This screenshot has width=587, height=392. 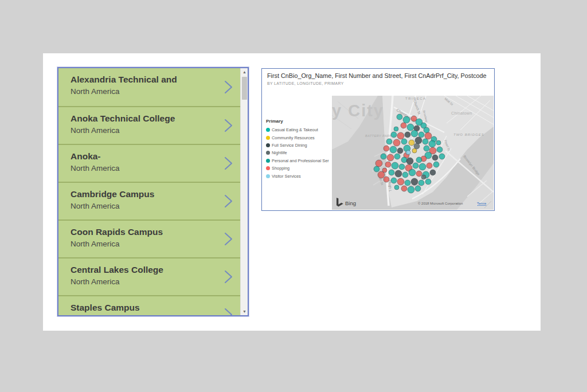 I want to click on legend-item: Shopping, so click(x=298, y=168).